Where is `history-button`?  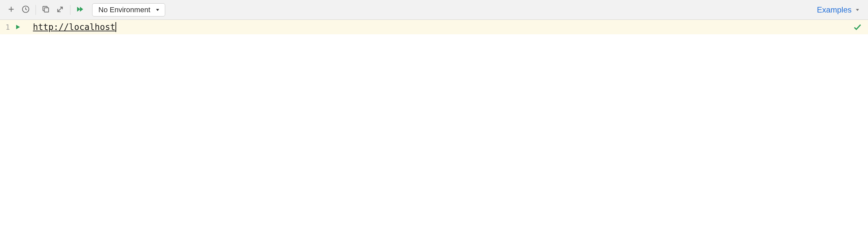
history-button is located at coordinates (26, 10).